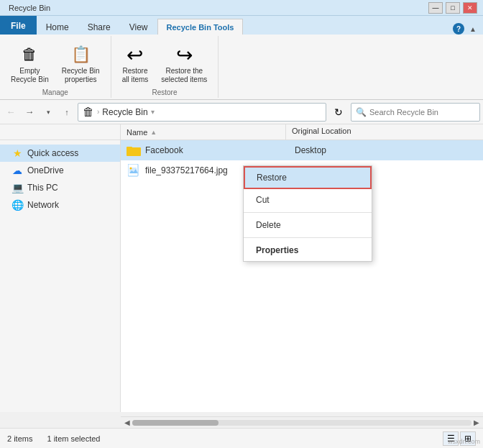 The height and width of the screenshot is (448, 483). What do you see at coordinates (55, 92) in the screenshot?
I see `manage-group-label: Manage` at bounding box center [55, 92].